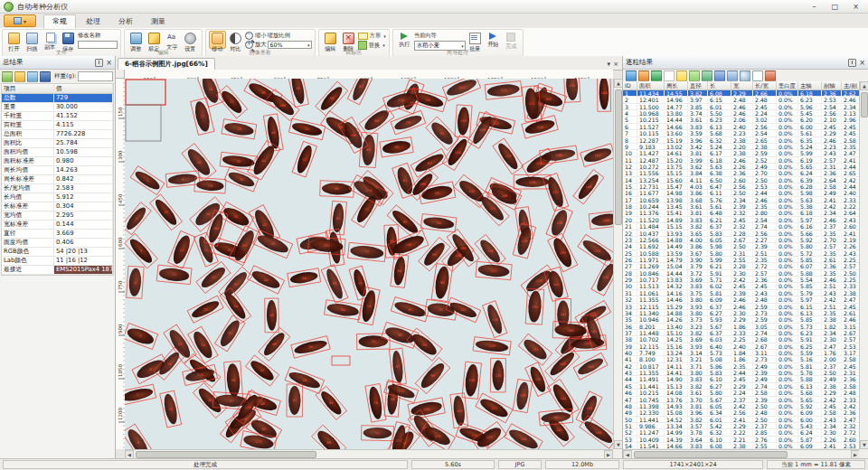 The width and height of the screenshot is (868, 470). Describe the element at coordinates (58, 171) in the screenshot. I see `summary-row: 周长均值14.263` at that location.